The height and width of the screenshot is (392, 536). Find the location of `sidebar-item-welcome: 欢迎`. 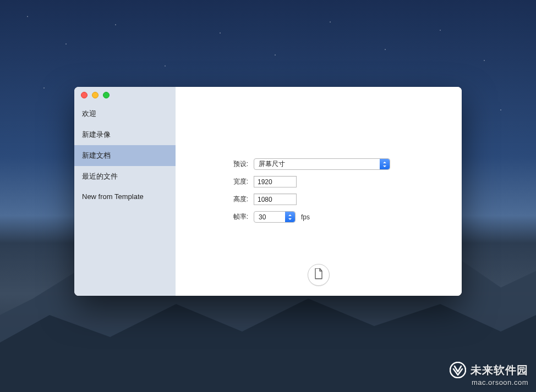

sidebar-item-welcome: 欢迎 is located at coordinates (125, 114).